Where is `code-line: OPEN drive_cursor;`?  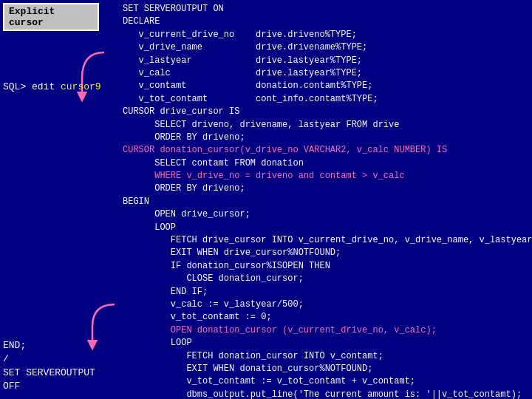
code-line: OPEN drive_cursor; is located at coordinates (325, 214).